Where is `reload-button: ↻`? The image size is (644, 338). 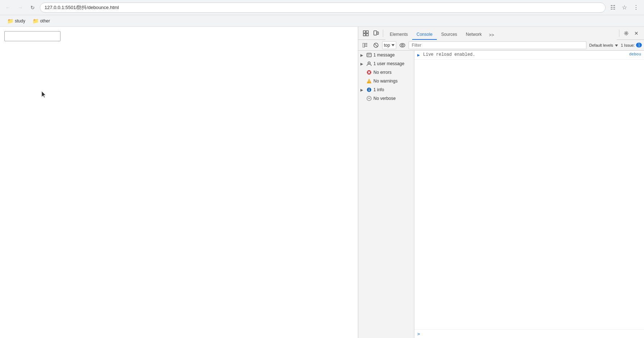
reload-button: ↻ is located at coordinates (33, 8).